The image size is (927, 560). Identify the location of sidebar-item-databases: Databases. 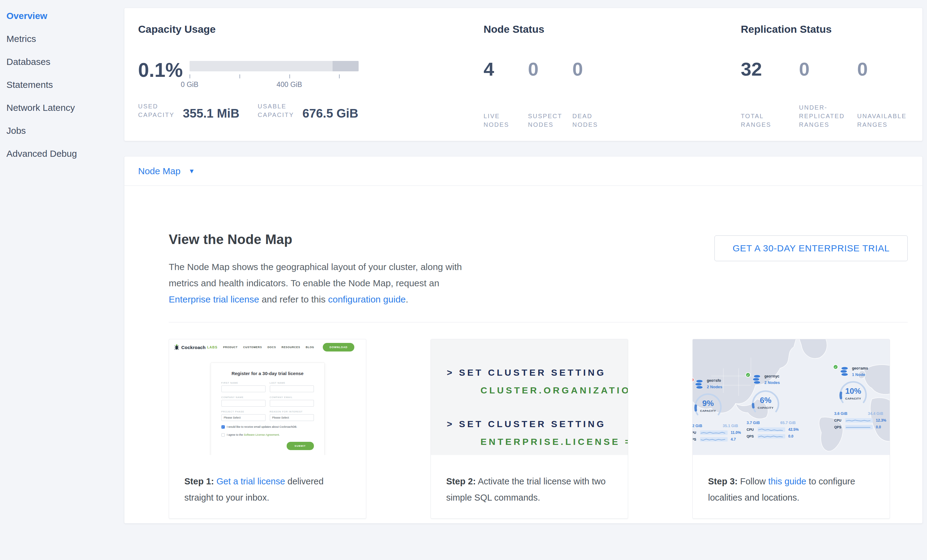
(64, 62).